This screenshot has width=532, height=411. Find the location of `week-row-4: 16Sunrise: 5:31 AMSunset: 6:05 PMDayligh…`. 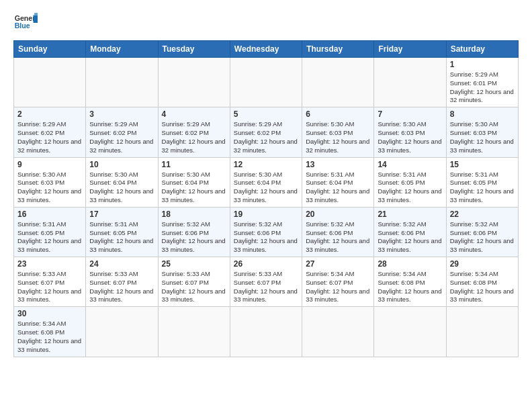

week-row-4: 16Sunrise: 5:31 AMSunset: 6:05 PMDayligh… is located at coordinates (266, 232).